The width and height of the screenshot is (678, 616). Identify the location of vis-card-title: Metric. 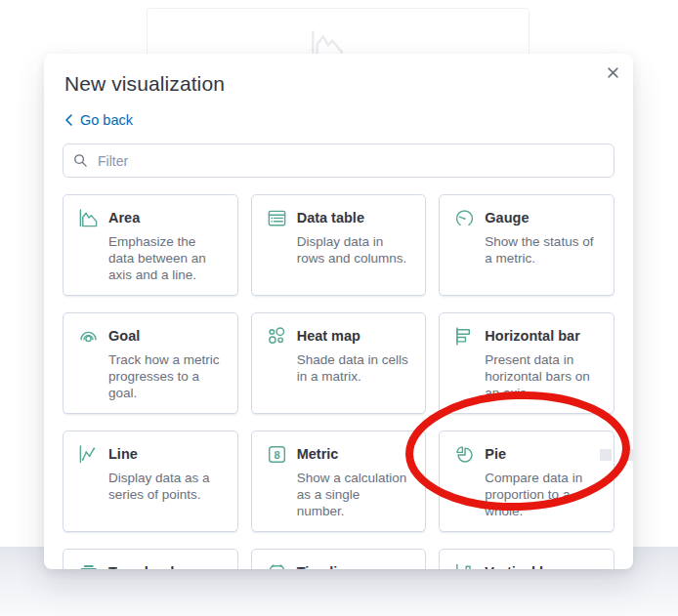
(318, 454).